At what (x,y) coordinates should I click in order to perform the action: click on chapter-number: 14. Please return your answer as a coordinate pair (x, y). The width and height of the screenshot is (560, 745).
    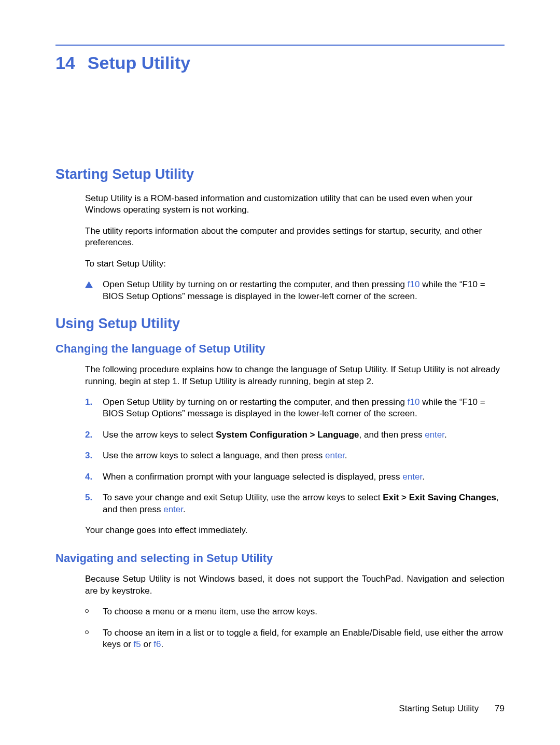
    Looking at the image, I should click on (65, 63).